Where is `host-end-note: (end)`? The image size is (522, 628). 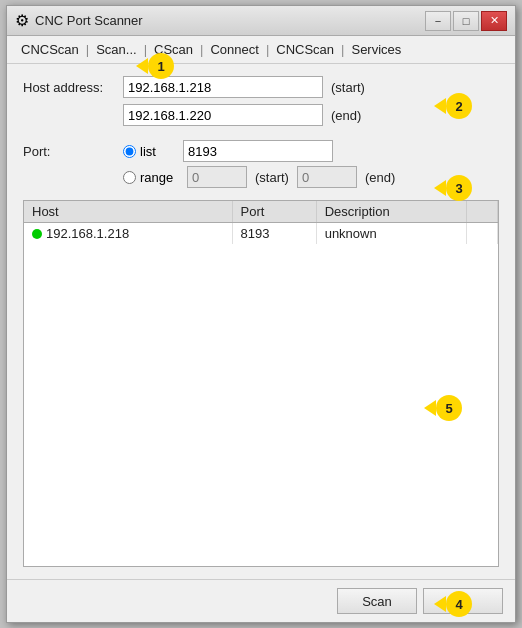 host-end-note: (end) is located at coordinates (346, 116).